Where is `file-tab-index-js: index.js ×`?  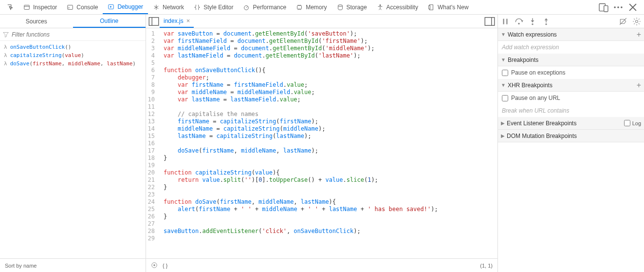
file-tab-index-js: index.js × is located at coordinates (177, 21).